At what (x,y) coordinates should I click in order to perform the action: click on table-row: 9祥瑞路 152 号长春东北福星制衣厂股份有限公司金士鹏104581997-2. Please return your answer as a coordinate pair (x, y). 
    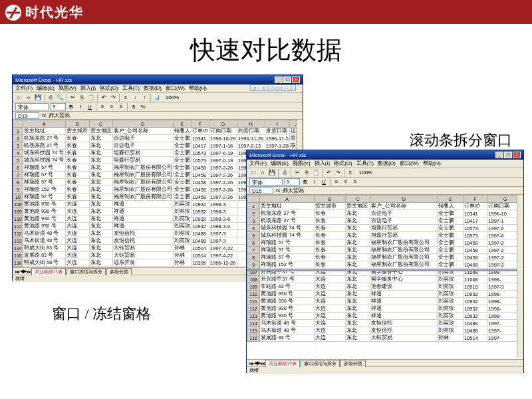
    Looking at the image, I should click on (386, 265).